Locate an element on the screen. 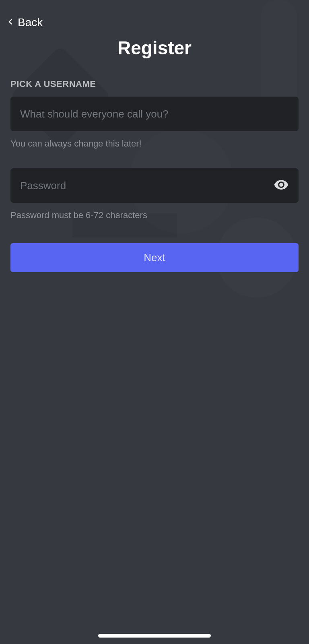 Image resolution: width=309 pixels, height=644 pixels. username-input is located at coordinates (154, 114).